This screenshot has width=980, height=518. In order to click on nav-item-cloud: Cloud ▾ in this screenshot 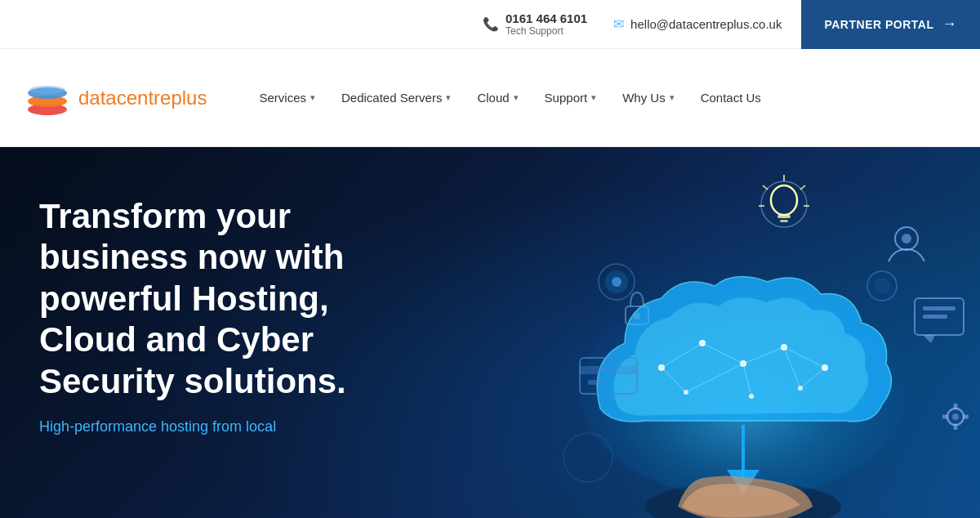, I will do `click(497, 98)`.